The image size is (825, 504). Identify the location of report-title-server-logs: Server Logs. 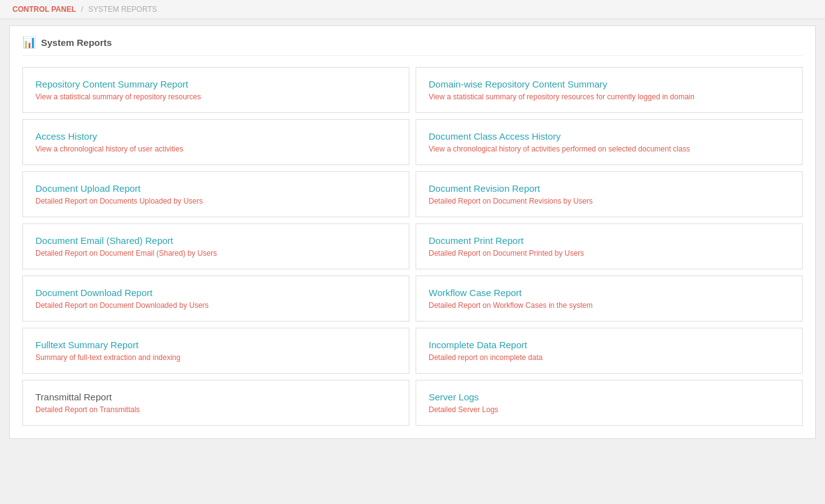
(609, 397).